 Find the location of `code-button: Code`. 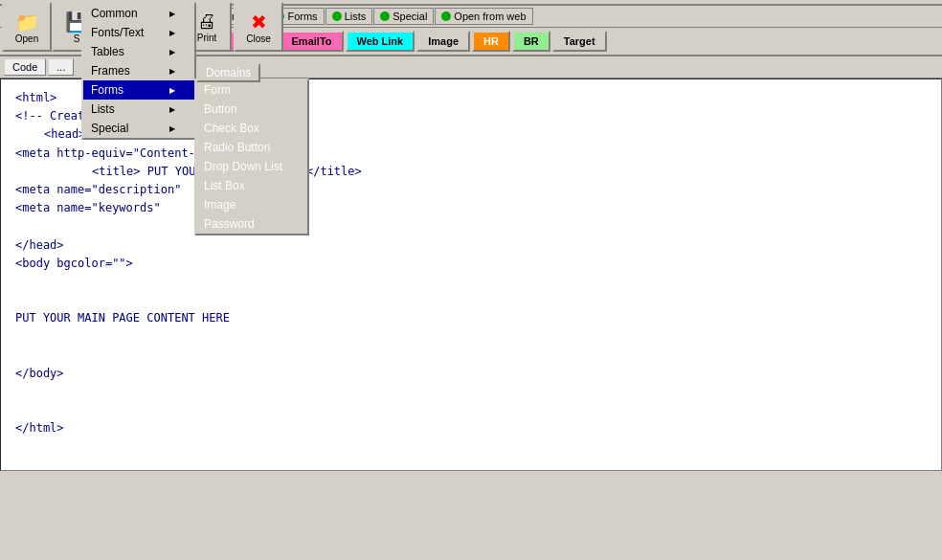

code-button: Code is located at coordinates (25, 67).